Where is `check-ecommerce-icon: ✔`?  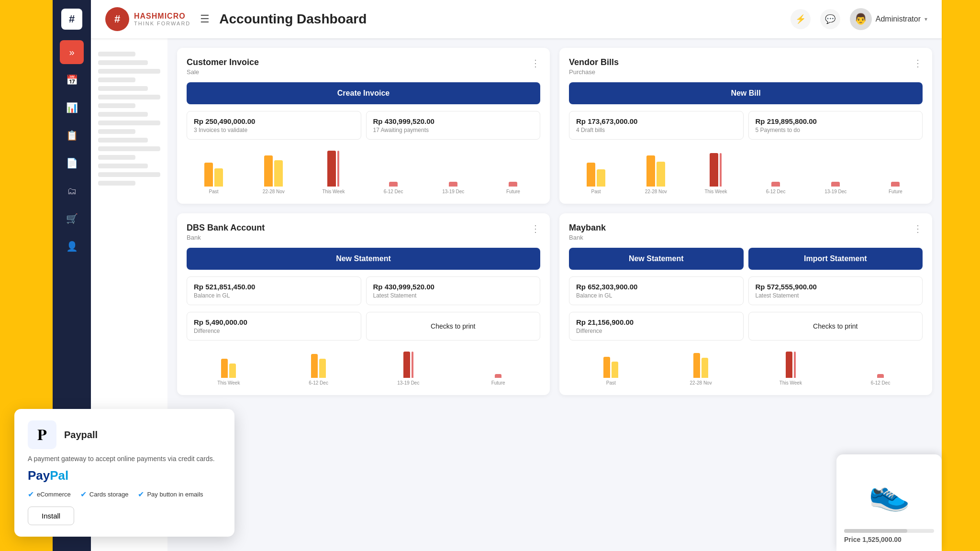 check-ecommerce-icon: ✔ is located at coordinates (31, 495).